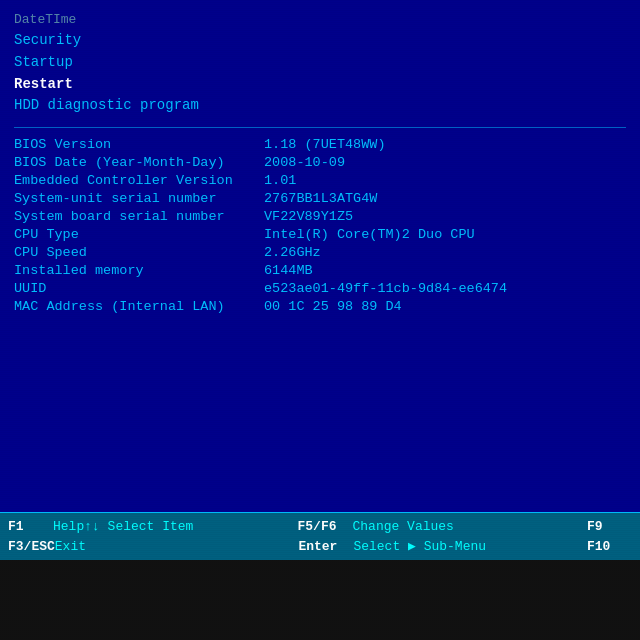 This screenshot has height=640, width=640. What do you see at coordinates (320, 536) in the screenshot?
I see `status-bar: F1 Help↑↓ Select Item F5/F6 Change Value…` at bounding box center [320, 536].